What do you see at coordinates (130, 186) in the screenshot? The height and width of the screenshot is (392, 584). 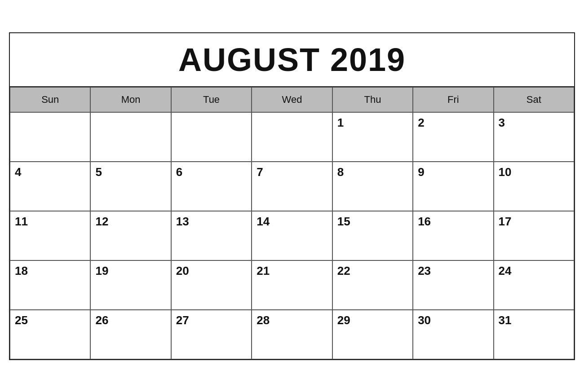 I see `day-cell-5: 5` at bounding box center [130, 186].